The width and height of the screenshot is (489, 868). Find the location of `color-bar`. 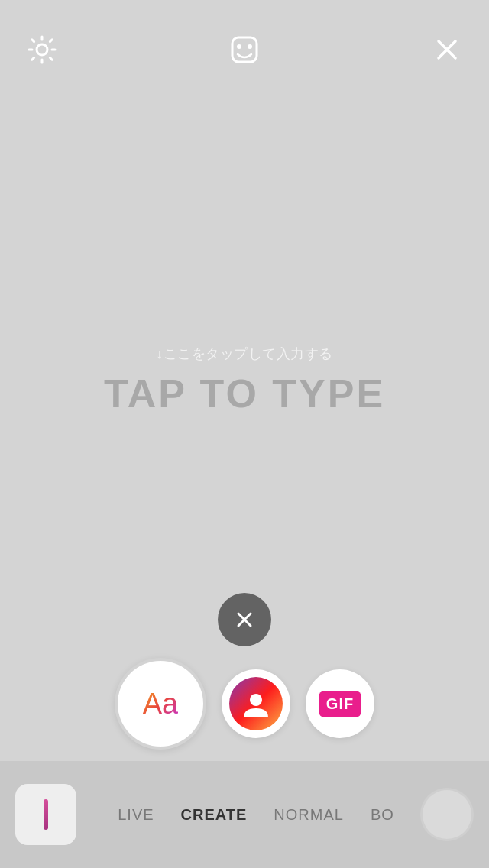

color-bar is located at coordinates (46, 815).